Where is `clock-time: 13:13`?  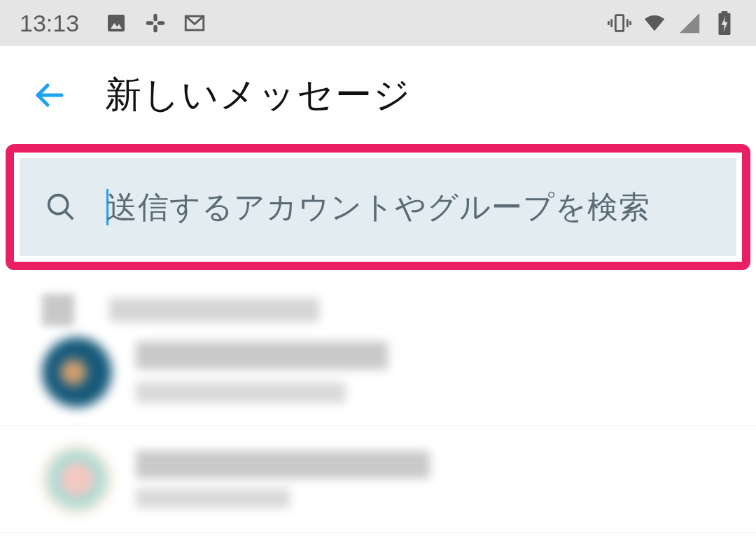
clock-time: 13:13 is located at coordinates (49, 24).